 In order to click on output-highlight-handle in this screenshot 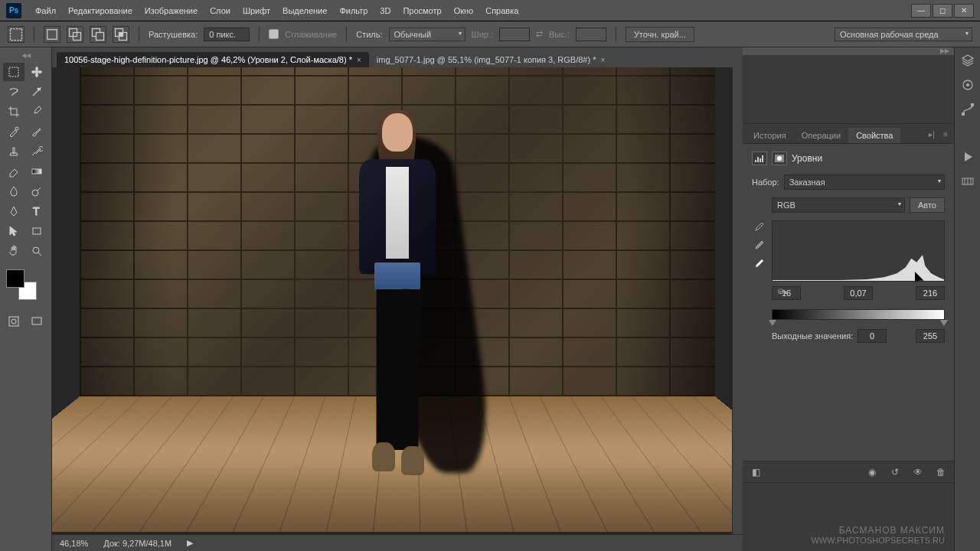, I will do `click(944, 323)`.